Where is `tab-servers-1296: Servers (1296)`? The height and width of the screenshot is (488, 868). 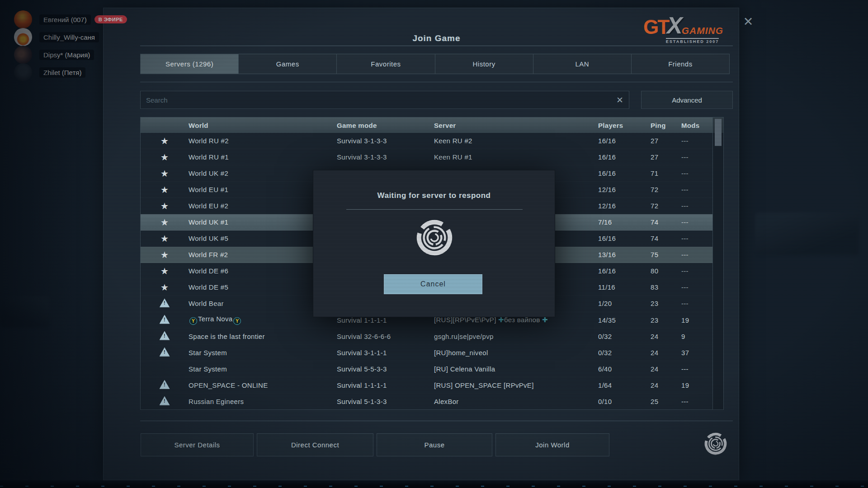
tab-servers-1296: Servers (1296) is located at coordinates (189, 64).